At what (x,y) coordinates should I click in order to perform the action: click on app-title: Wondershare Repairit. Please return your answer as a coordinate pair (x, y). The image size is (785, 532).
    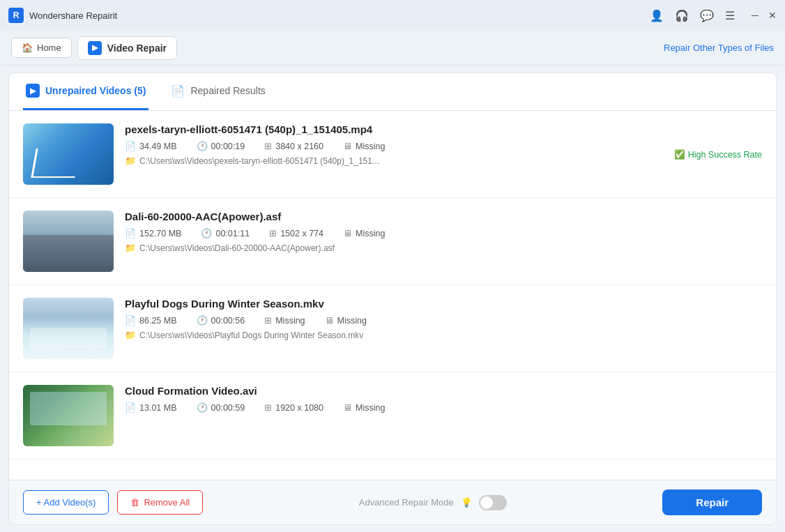
    Looking at the image, I should click on (73, 15).